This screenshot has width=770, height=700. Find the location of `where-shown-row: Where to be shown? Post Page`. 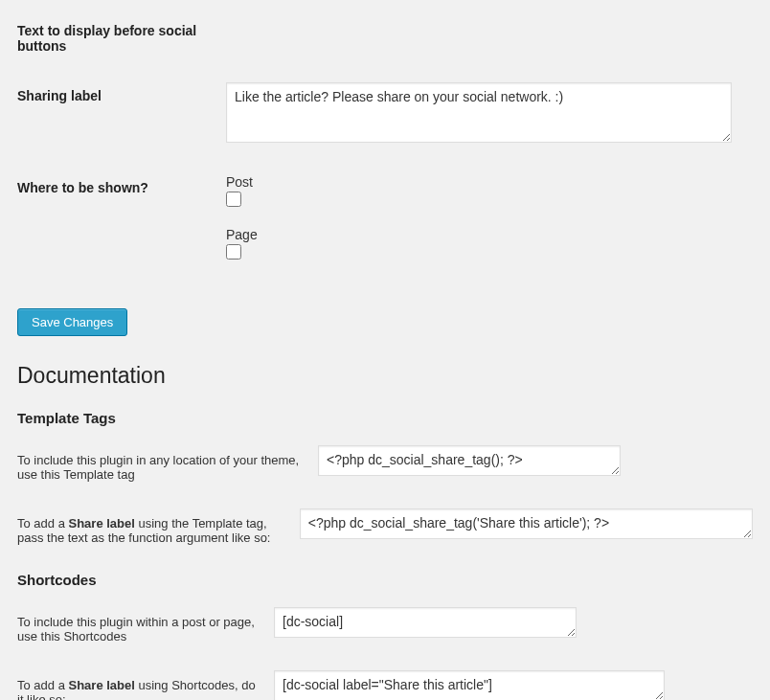

where-shown-row: Where to be shown? Post Page is located at coordinates (385, 227).